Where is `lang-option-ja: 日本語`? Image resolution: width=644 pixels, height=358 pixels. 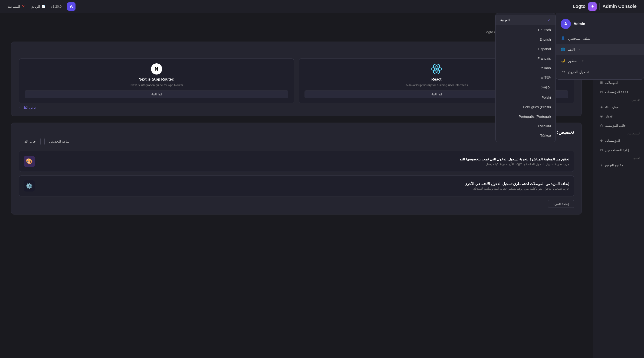
lang-option-ja: 日本語 is located at coordinates (526, 78).